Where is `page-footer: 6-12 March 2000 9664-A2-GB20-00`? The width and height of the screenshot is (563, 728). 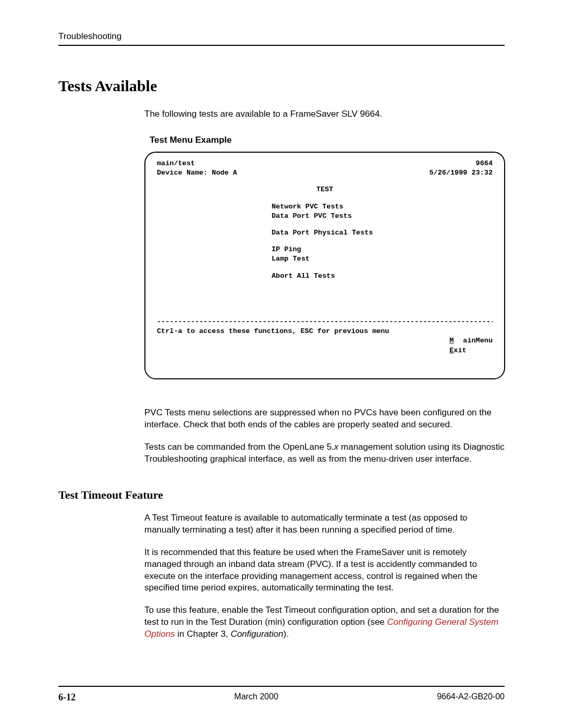
page-footer: 6-12 March 2000 9664-A2-GB20-00 is located at coordinates (282, 694).